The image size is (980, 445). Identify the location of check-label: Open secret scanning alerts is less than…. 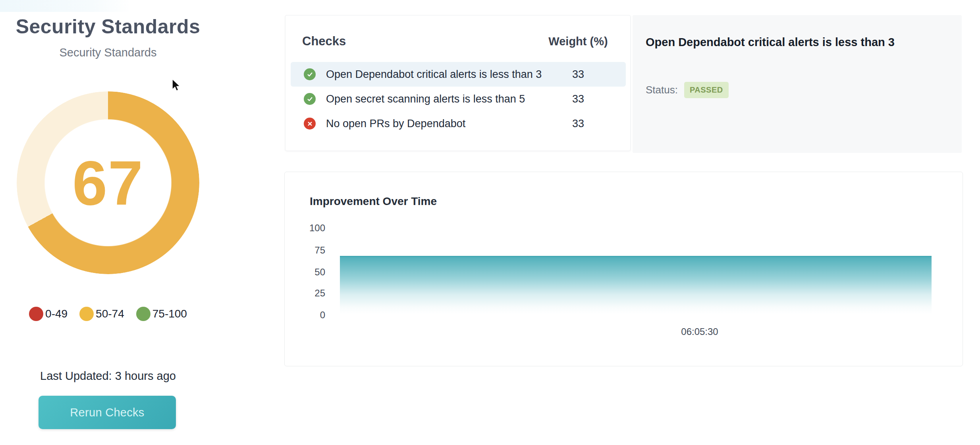
(426, 99).